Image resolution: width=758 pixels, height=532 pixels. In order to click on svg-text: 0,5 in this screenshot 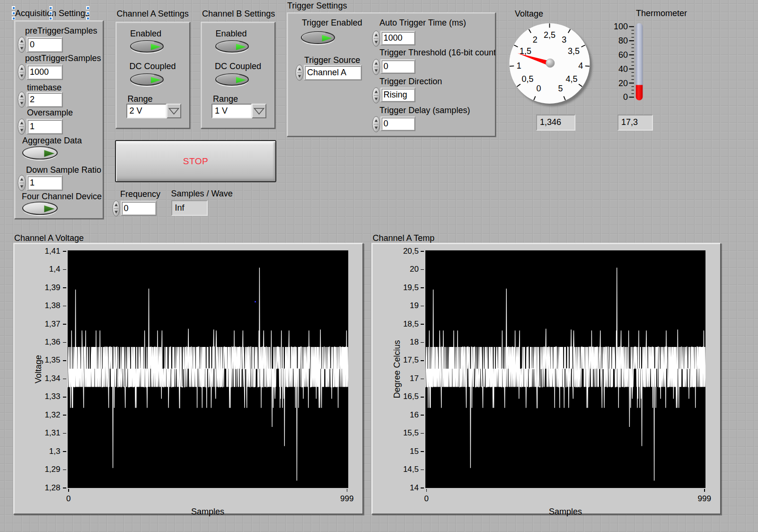, I will do `click(527, 79)`.